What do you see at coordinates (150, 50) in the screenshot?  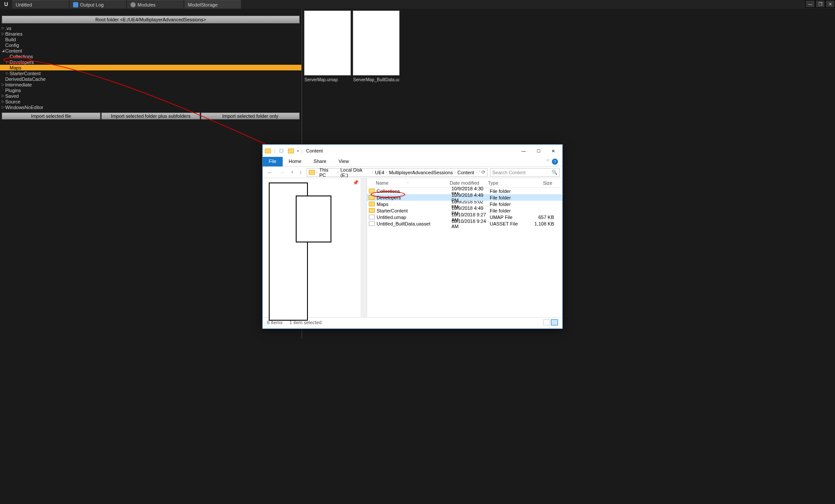 I see `tree-item-content: ◢Content` at bounding box center [150, 50].